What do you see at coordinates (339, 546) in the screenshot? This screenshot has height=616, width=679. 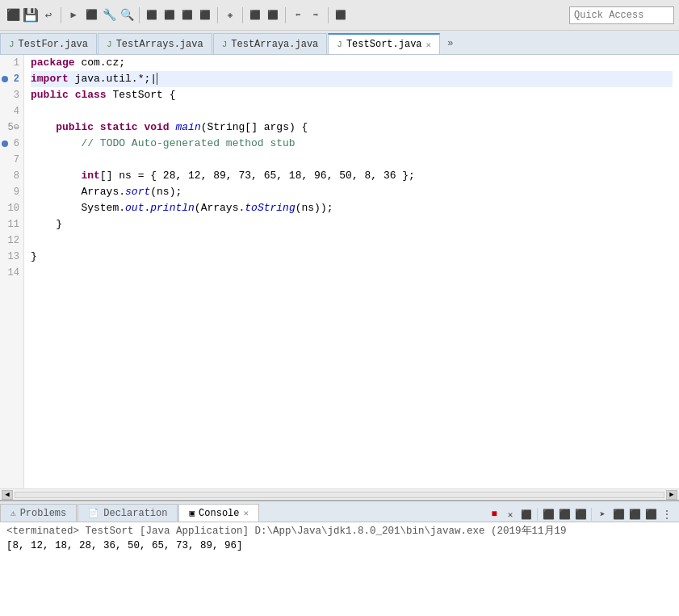 I see `console-output-line: [8, 12, 18, 28, 36, 50, 65, 73, 89, 96]` at bounding box center [339, 546].